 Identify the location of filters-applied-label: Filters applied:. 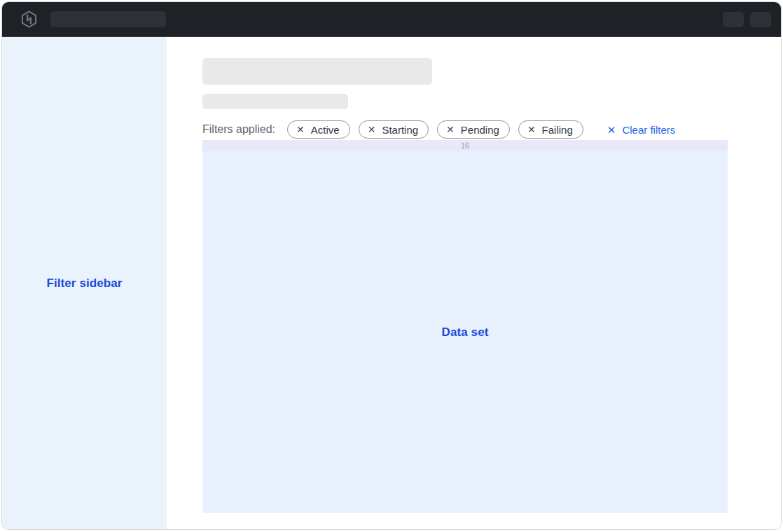
(239, 130).